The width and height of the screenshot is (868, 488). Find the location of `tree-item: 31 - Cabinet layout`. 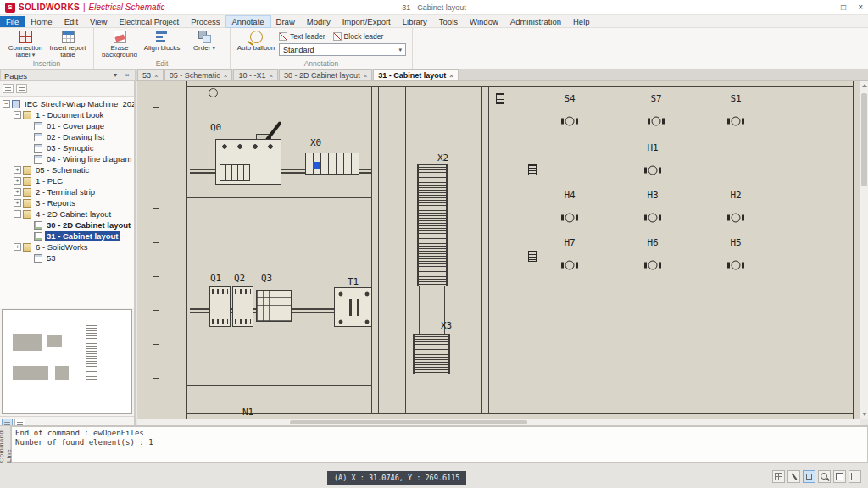

tree-item: 31 - Cabinet layout is located at coordinates (67, 236).